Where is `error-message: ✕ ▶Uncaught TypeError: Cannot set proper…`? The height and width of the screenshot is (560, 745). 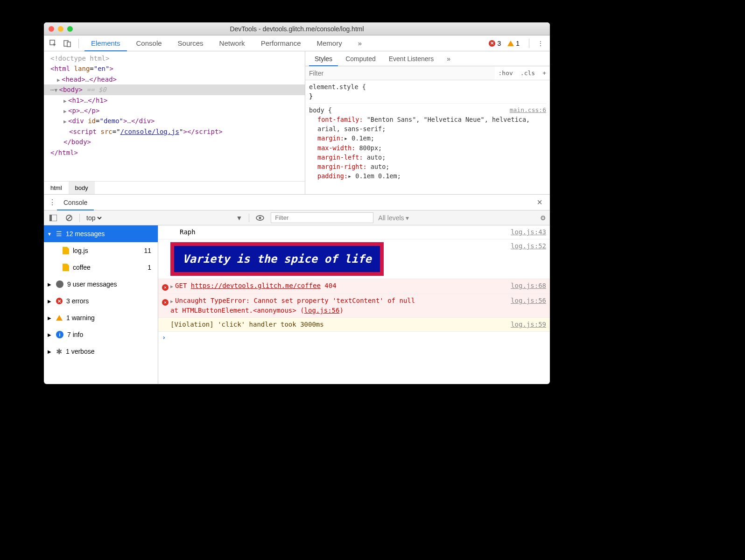 error-message: ✕ ▶Uncaught TypeError: Cannot set proper… is located at coordinates (354, 306).